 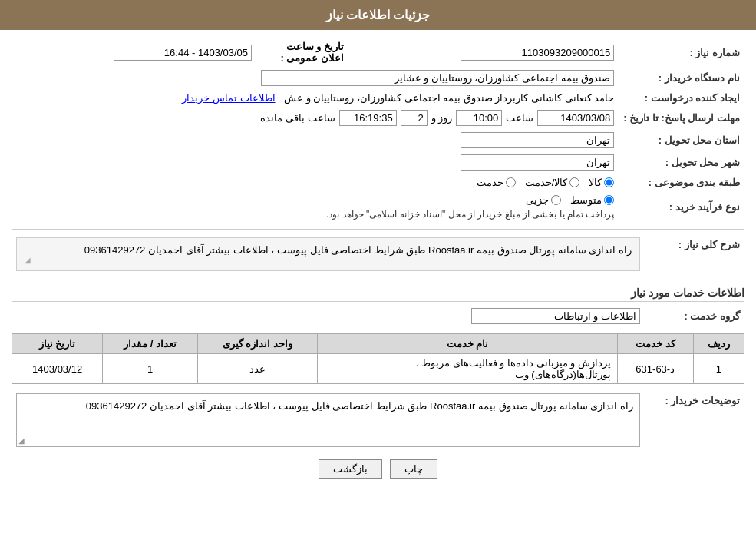 What do you see at coordinates (602, 183) in the screenshot?
I see `radio-kala: کالا` at bounding box center [602, 183].